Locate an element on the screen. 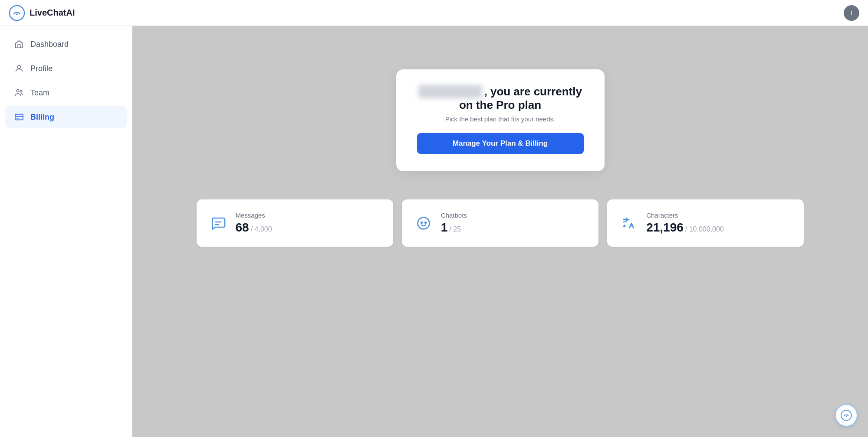 Image resolution: width=868 pixels, height=437 pixels. profile-label: Profile is located at coordinates (42, 68).